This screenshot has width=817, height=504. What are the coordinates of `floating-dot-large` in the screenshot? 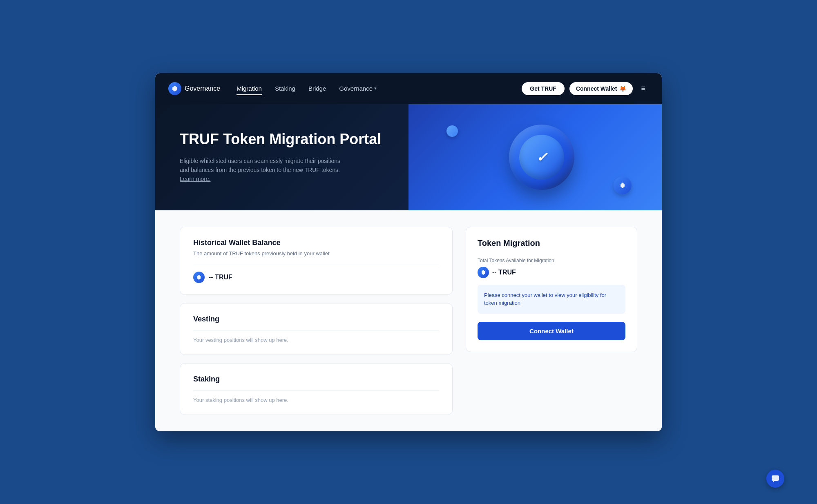 It's located at (623, 185).